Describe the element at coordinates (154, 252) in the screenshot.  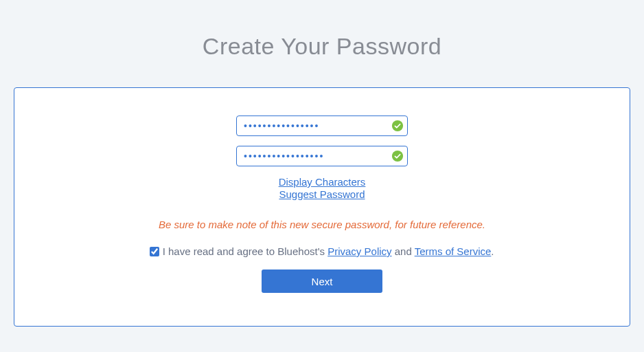
I see `agree-checkbox` at that location.